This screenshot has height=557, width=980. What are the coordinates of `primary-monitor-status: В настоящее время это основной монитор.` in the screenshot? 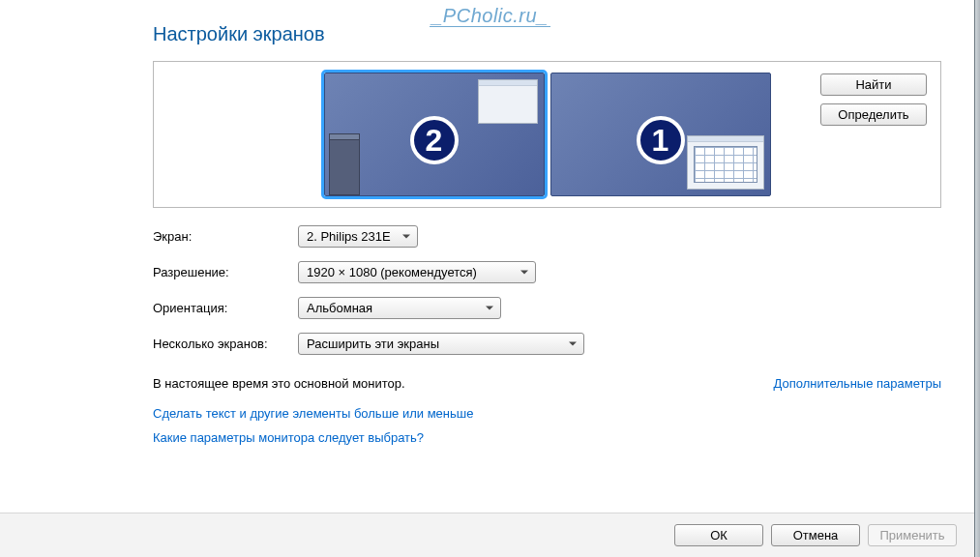 It's located at (279, 383).